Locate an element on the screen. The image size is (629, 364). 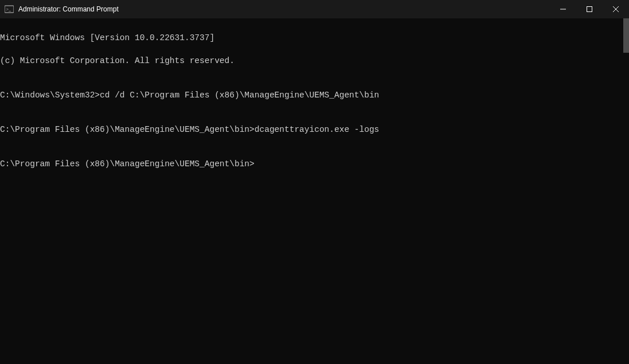
terminal-line: C:\Windows\System32>cd /d C:\Program Fil… is located at coordinates (314, 95).